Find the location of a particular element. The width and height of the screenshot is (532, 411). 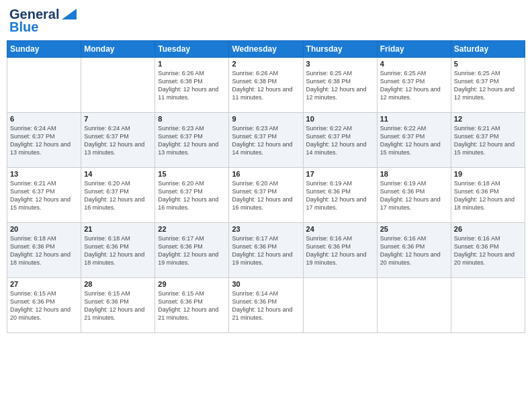

weekday-header: Thursday is located at coordinates (340, 50).